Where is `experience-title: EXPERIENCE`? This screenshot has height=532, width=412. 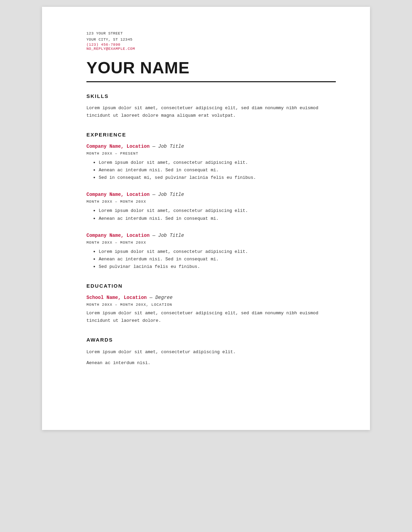
experience-title: EXPERIENCE is located at coordinates (211, 134).